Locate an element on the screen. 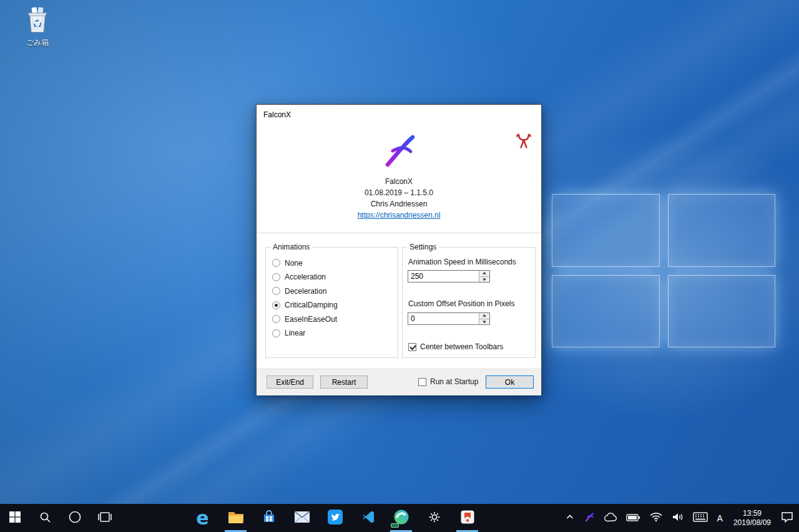 Image resolution: width=799 pixels, height=532 pixels. clock-time: 13:59 is located at coordinates (752, 514).